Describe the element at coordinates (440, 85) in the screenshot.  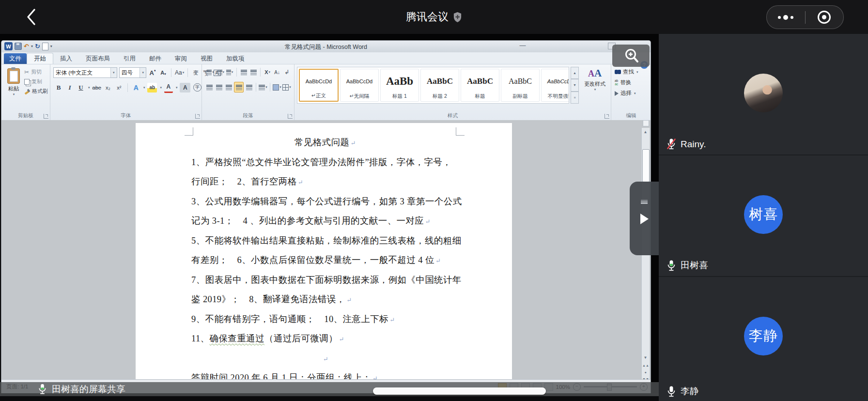
I see `style-item-heading2: AaBbC 标题 2` at that location.